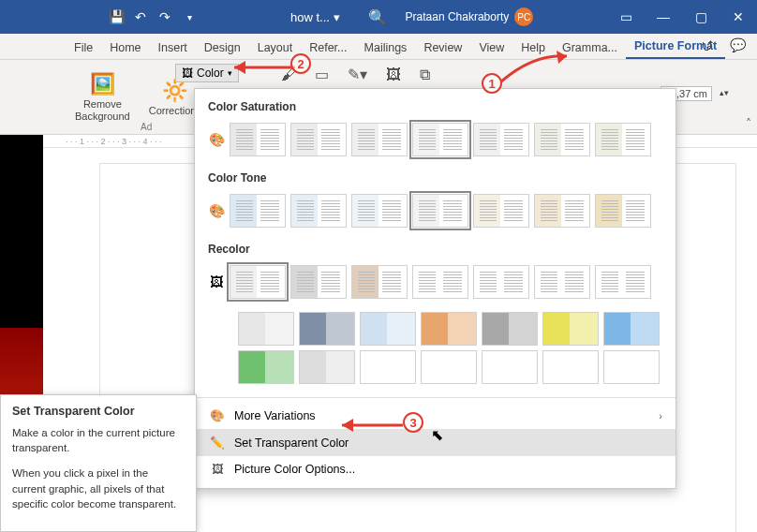  Describe the element at coordinates (103, 111) in the screenshot. I see `remove-bg-label: Remove Background` at that location.